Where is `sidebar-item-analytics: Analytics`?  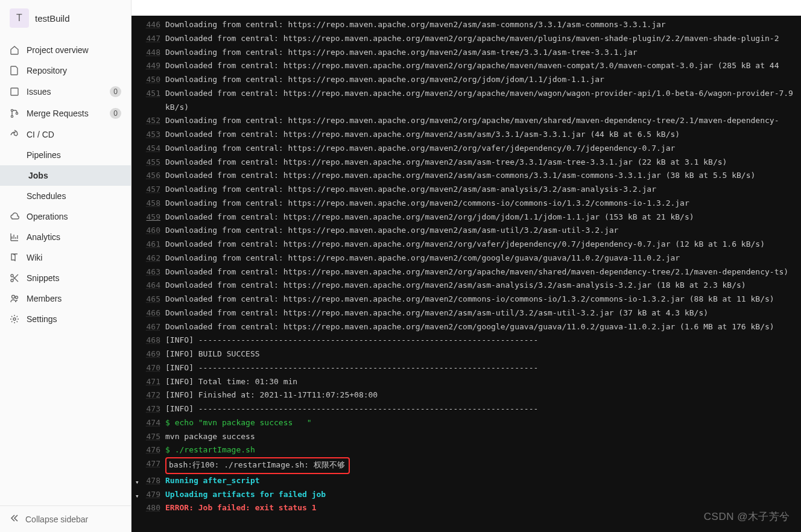
sidebar-item-analytics: Analytics is located at coordinates (65, 237).